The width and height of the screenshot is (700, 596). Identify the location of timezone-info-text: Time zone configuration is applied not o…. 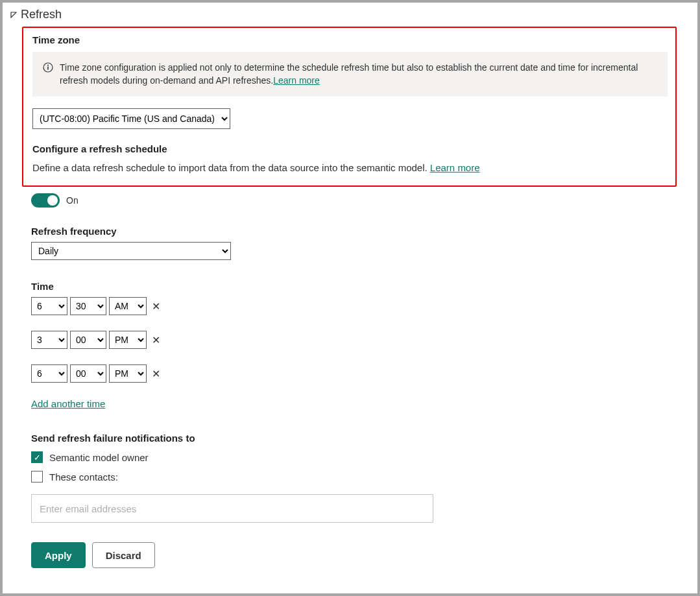
(349, 74).